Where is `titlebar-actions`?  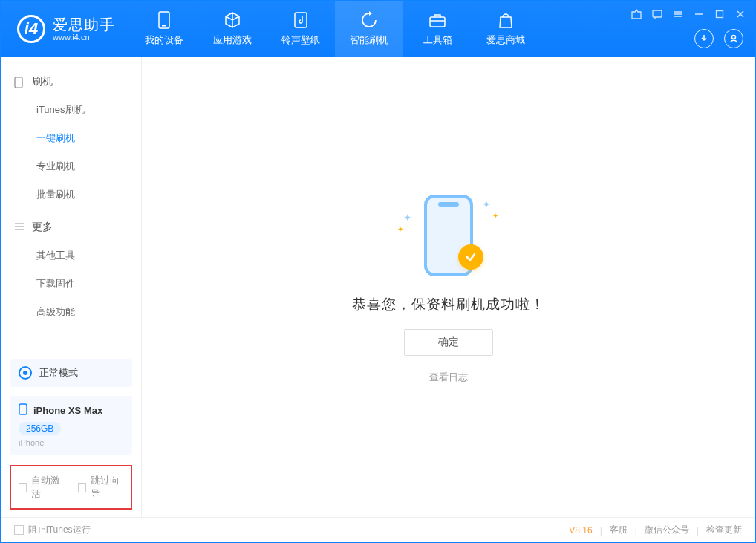 titlebar-actions is located at coordinates (719, 39).